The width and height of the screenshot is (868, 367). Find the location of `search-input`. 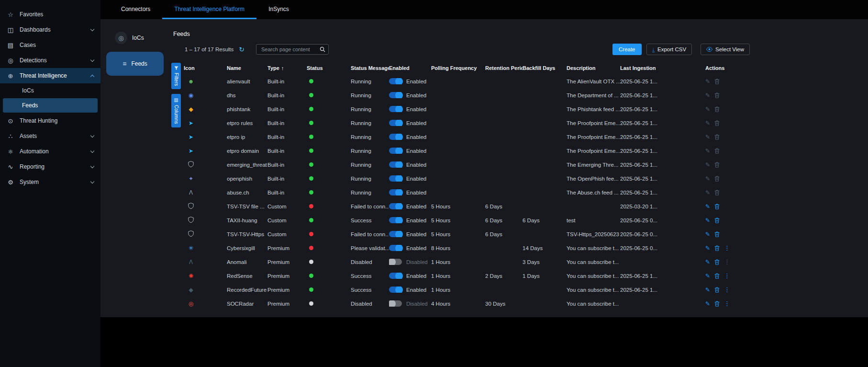

search-input is located at coordinates (290, 49).